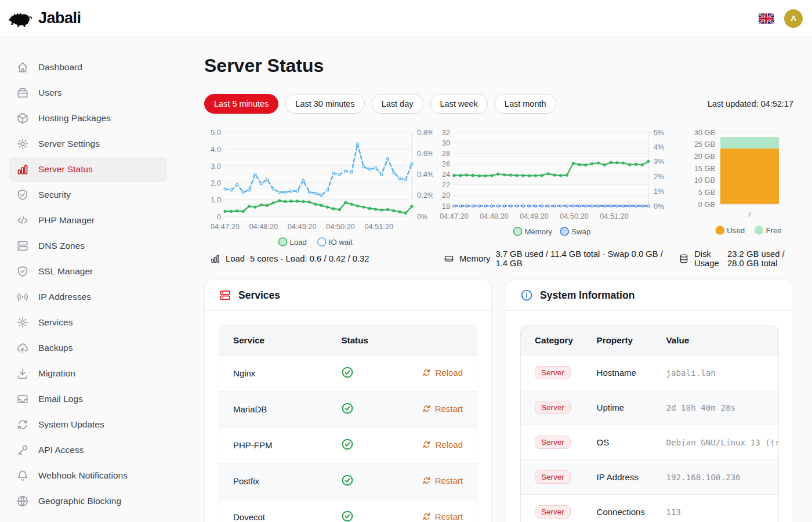 The height and width of the screenshot is (522, 812). Describe the element at coordinates (235, 259) in the screenshot. I see `summary-label: Load` at that location.